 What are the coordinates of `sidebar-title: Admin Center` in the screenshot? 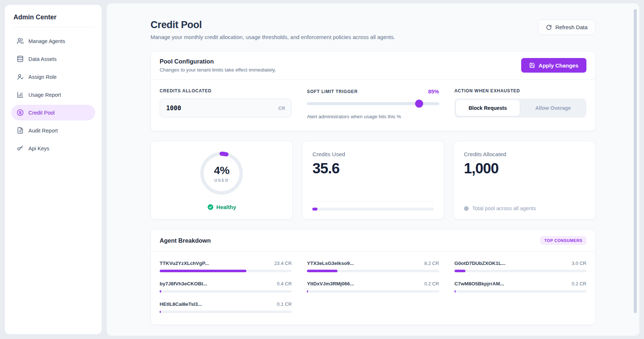 It's located at (53, 20).